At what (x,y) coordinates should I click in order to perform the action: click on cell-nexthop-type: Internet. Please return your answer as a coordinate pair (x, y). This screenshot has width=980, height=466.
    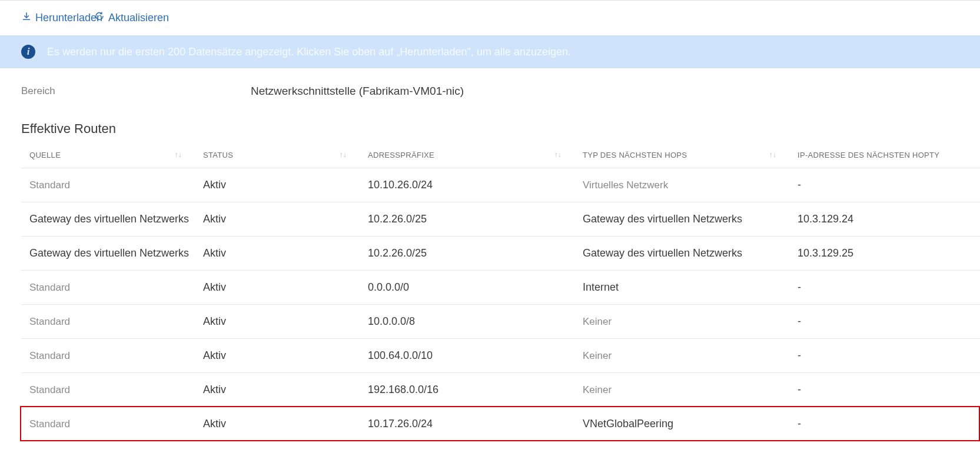
    Looking at the image, I should click on (682, 288).